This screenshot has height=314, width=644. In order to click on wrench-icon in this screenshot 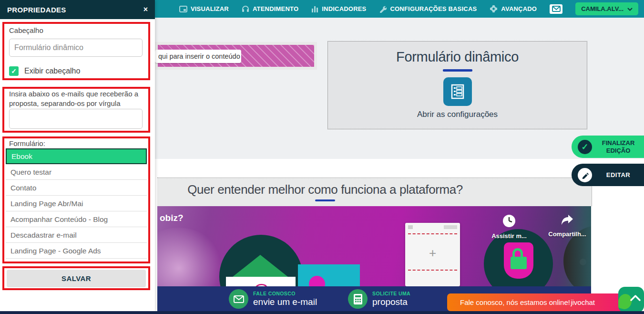, I will do `click(383, 9)`.